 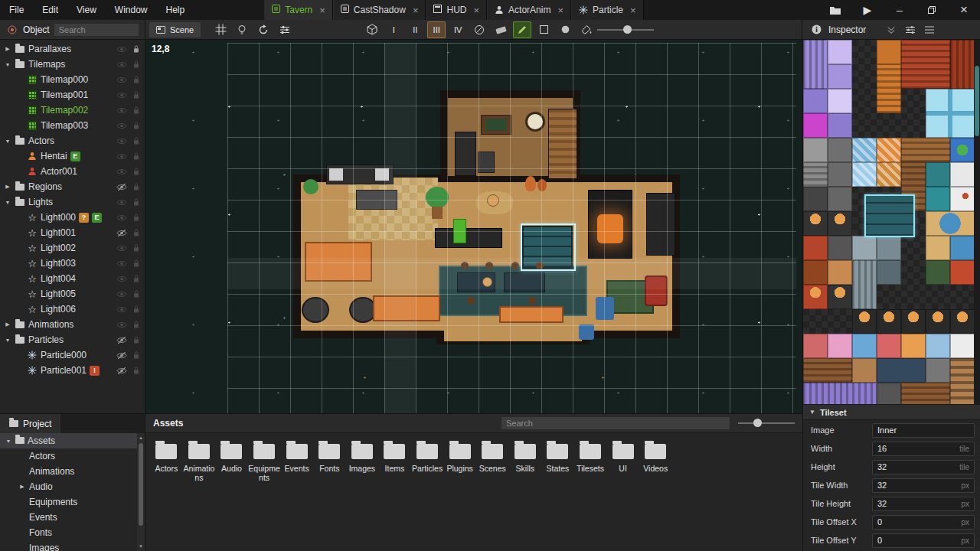 What do you see at coordinates (72, 202) in the screenshot?
I see `object-tree-item-lights: ▼Lights` at bounding box center [72, 202].